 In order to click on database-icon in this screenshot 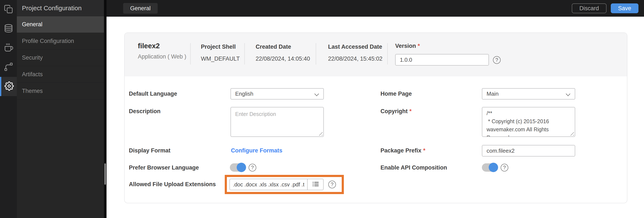, I will do `click(8, 29)`.